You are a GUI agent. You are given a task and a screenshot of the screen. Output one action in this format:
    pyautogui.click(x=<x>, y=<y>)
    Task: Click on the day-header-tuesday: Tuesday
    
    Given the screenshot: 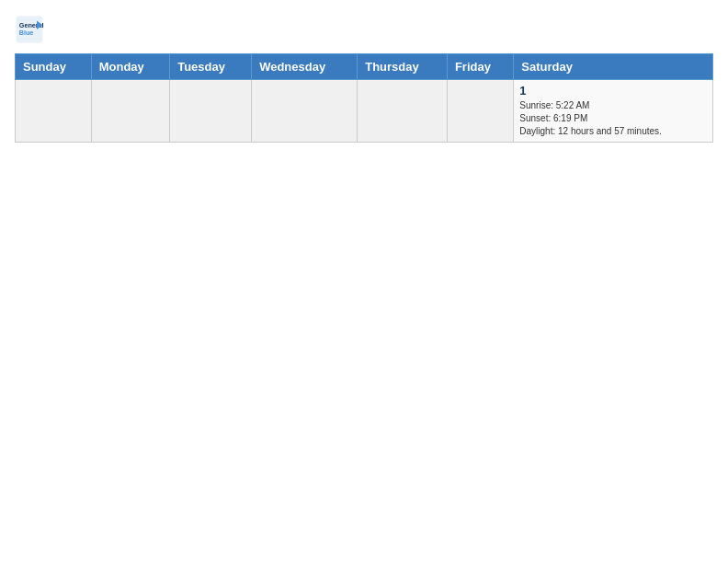 What is the action you would take?
    pyautogui.click(x=211, y=67)
    